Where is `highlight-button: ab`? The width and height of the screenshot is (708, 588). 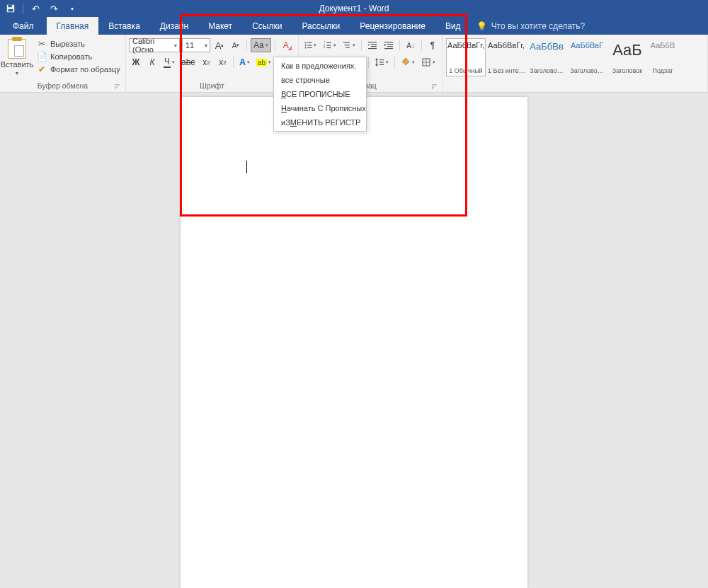
highlight-button: ab is located at coordinates (263, 62).